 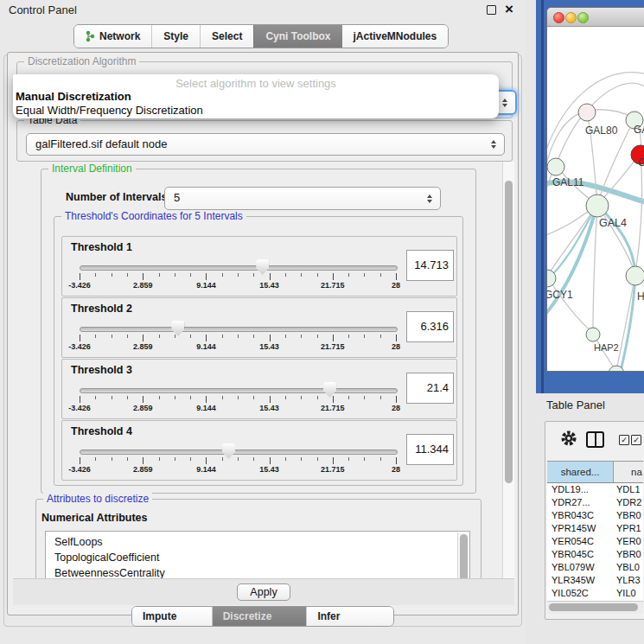 What do you see at coordinates (580, 515) in the screenshot?
I see `table-cell: YBR043C` at bounding box center [580, 515].